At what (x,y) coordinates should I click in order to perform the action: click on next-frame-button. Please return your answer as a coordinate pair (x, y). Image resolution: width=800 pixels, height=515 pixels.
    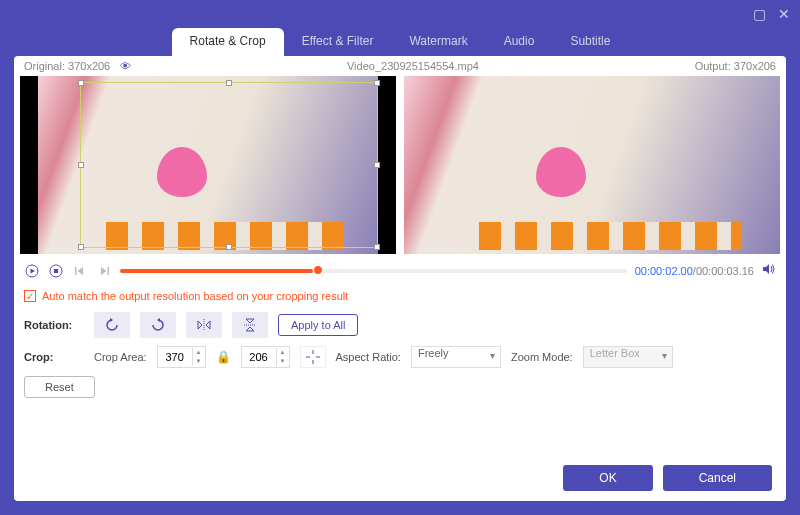
    Looking at the image, I should click on (104, 271).